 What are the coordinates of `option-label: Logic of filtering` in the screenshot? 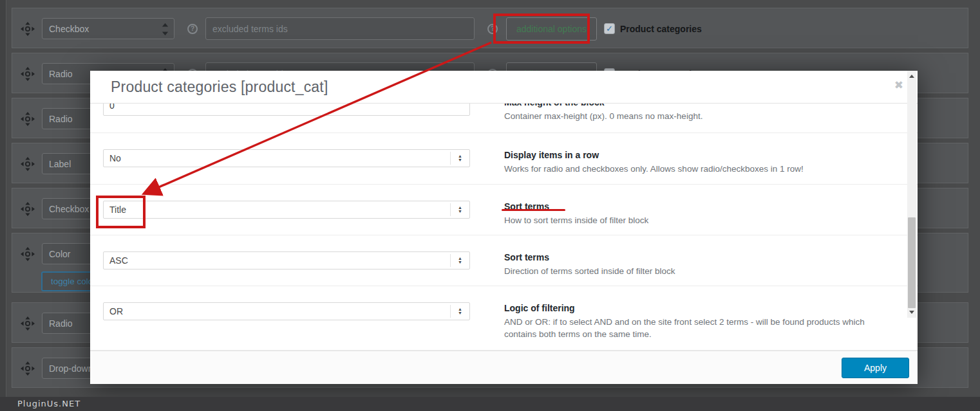 It's located at (701, 308).